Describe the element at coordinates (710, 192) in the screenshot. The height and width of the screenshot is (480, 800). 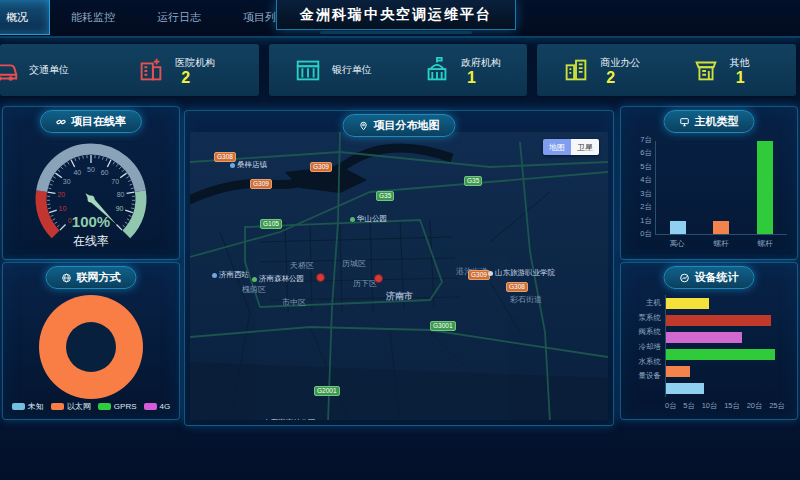
I see `host-type-bar-chart: 0台1台2台3台4台5台6台7台离心螺杆螺杆` at that location.